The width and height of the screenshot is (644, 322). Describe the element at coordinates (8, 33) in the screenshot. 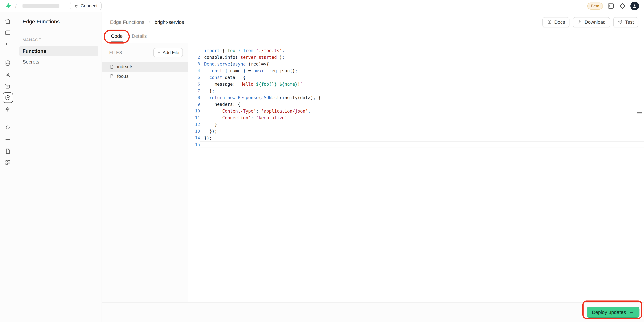

I see `table-editor-icon` at that location.